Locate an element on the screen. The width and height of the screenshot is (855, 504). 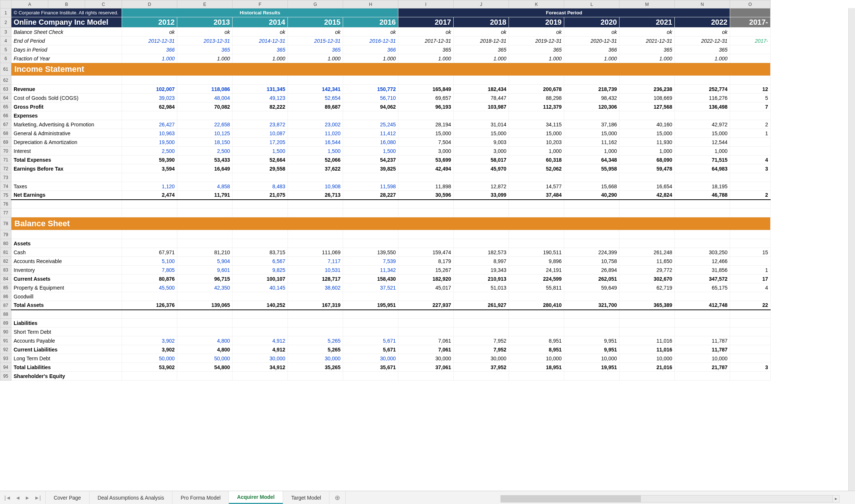
cell: 7 is located at coordinates (750, 107).